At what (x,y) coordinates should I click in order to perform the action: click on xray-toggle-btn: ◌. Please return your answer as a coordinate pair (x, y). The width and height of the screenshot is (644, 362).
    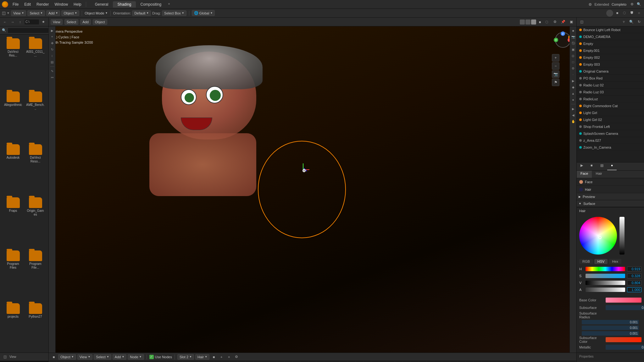
    Looking at the image, I should click on (547, 22).